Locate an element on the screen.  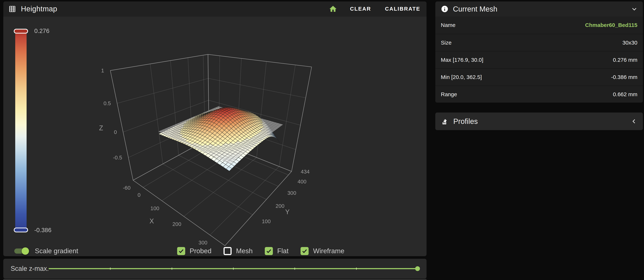
row-label: Range is located at coordinates (449, 94).